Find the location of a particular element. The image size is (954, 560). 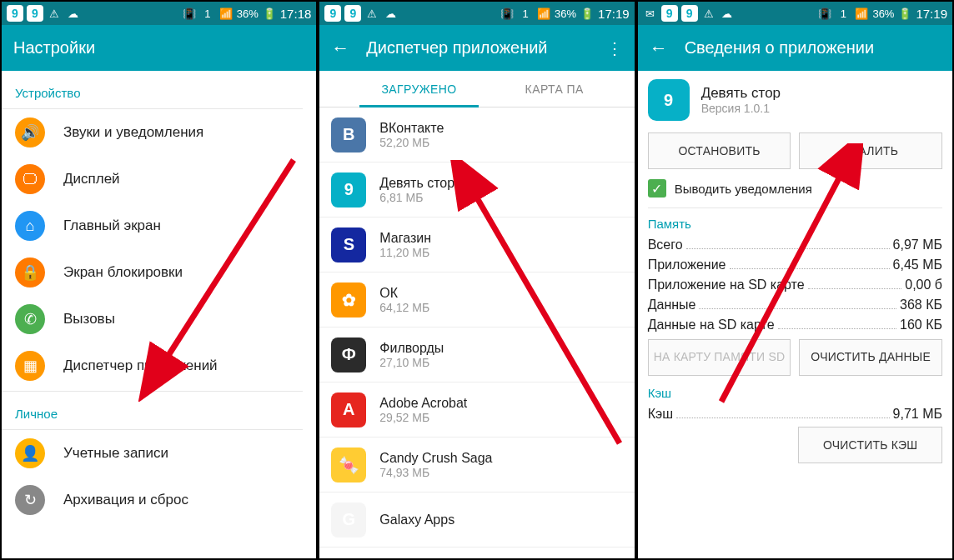

memory-key: Данные is located at coordinates (672, 305).